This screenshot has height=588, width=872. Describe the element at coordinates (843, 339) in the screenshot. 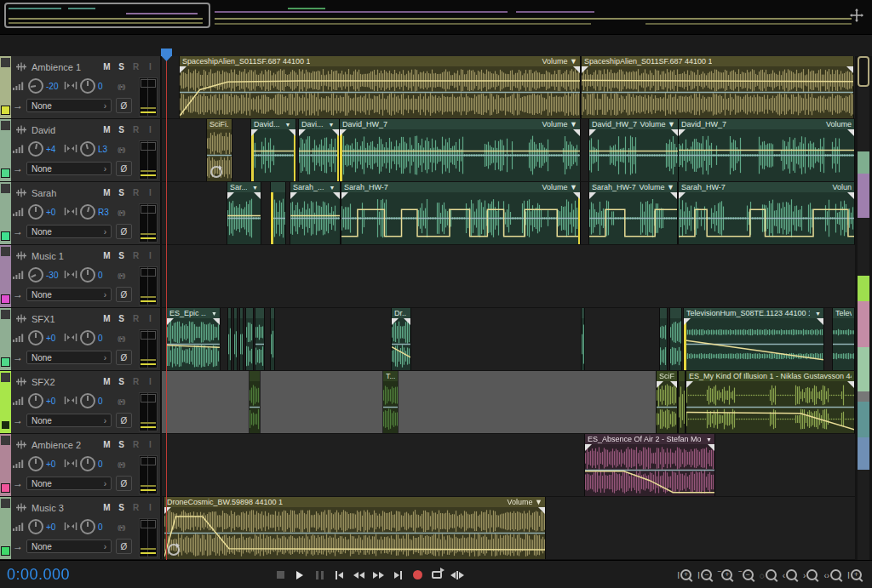

I see `audio-clip: Televis` at that location.